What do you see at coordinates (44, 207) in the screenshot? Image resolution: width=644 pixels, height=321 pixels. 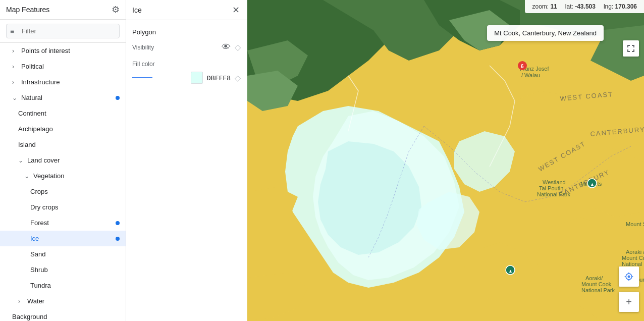 I see `sidebar-item-label: Dry crops` at bounding box center [44, 207].